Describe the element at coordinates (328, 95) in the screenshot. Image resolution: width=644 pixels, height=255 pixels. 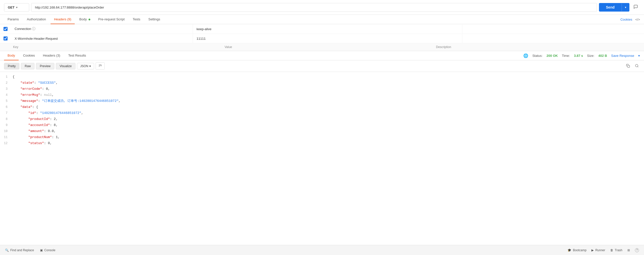
I see `line-content-4: "errorMsg": null,` at that location.